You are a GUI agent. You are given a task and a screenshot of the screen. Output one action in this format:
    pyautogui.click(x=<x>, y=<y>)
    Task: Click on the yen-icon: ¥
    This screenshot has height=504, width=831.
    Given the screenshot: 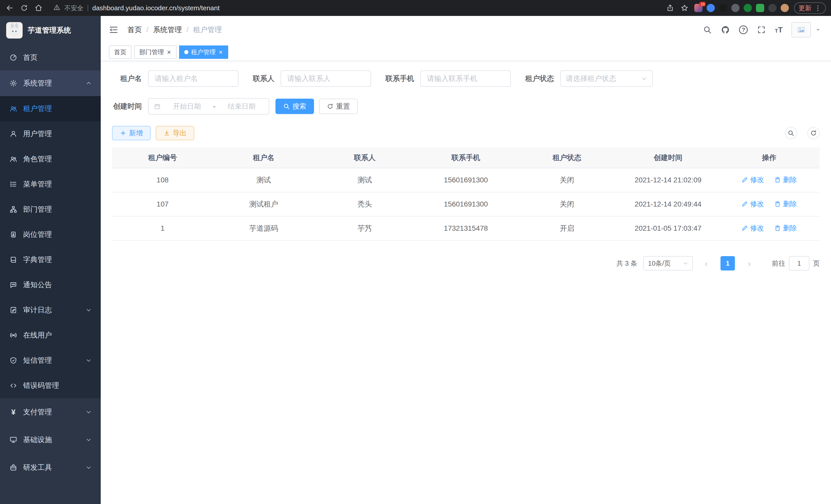 What is the action you would take?
    pyautogui.click(x=13, y=412)
    